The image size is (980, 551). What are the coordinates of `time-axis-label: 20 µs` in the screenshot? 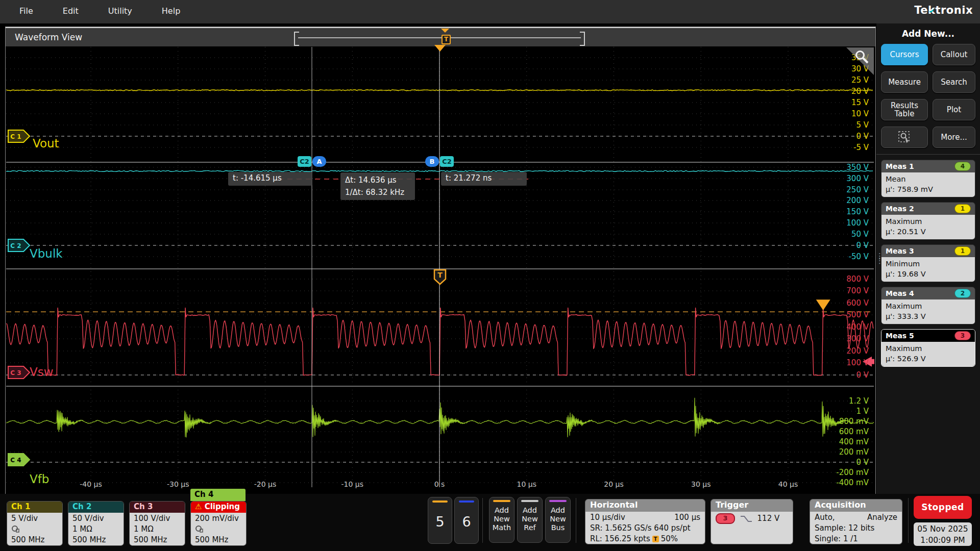 It's located at (614, 484).